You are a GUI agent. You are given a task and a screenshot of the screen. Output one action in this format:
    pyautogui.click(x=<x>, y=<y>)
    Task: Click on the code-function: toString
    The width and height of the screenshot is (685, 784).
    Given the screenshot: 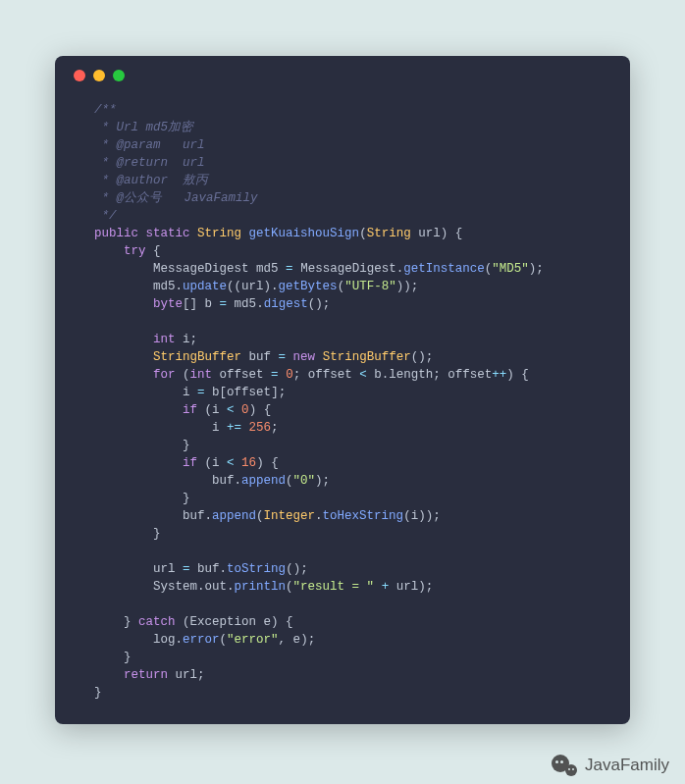 What is the action you would take?
    pyautogui.click(x=256, y=569)
    